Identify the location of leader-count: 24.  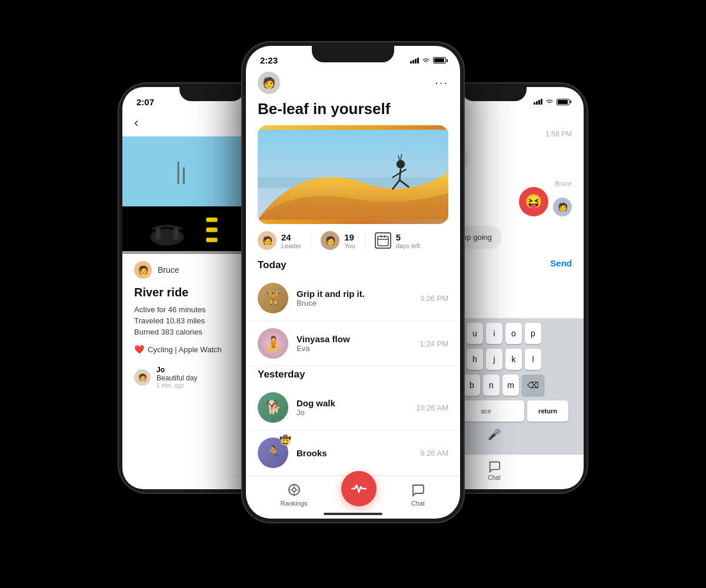
(291, 238).